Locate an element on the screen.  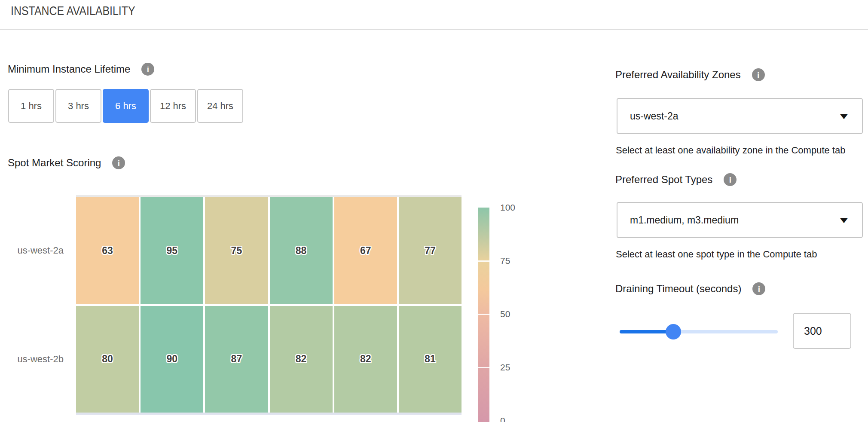
heatmap-cell: 87 is located at coordinates (236, 359).